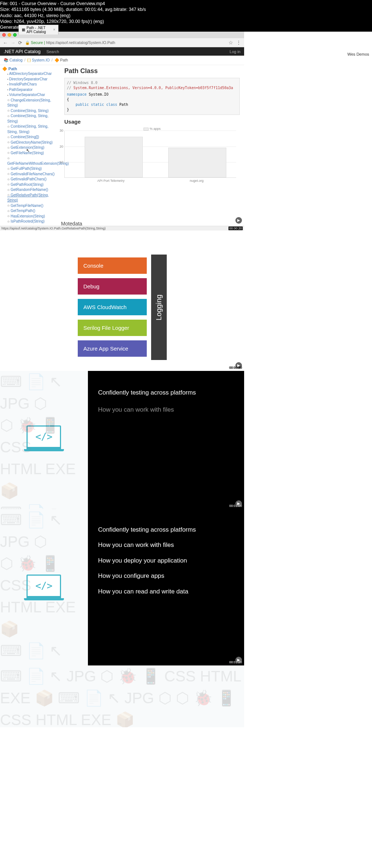  Describe the element at coordinates (152, 145) in the screenshot. I see `main-panel: Path Class // Windows 8.0 // System.Runt…` at that location.